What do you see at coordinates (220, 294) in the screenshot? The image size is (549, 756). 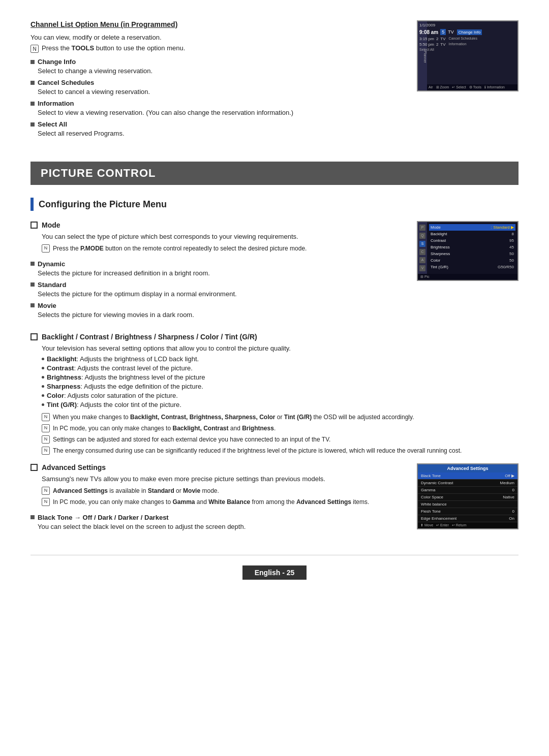 I see `submenu-standard-desc: Selects the picture for the optimum disp…` at bounding box center [220, 294].